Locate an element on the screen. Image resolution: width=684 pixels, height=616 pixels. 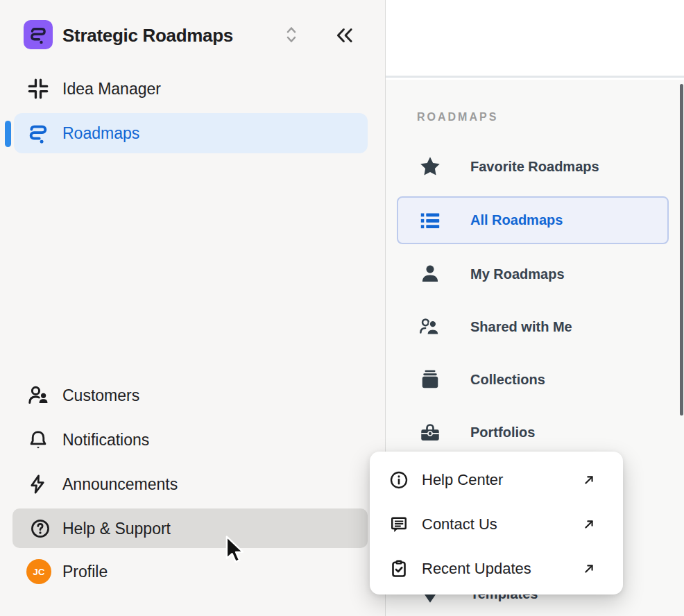
sidebar-item-label: Roadmaps is located at coordinates (101, 133).